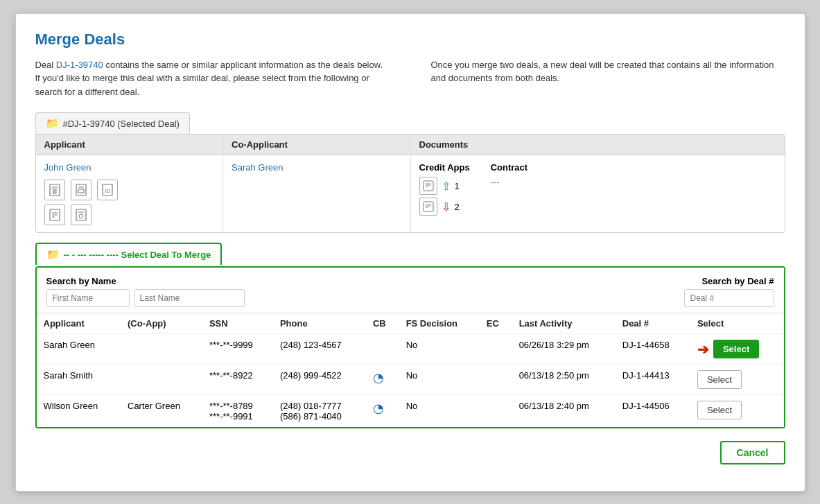 This screenshot has height=504, width=820. I want to click on selected-deal-tab-label: #DJ-1-39740 (Selected Deal), so click(121, 123).